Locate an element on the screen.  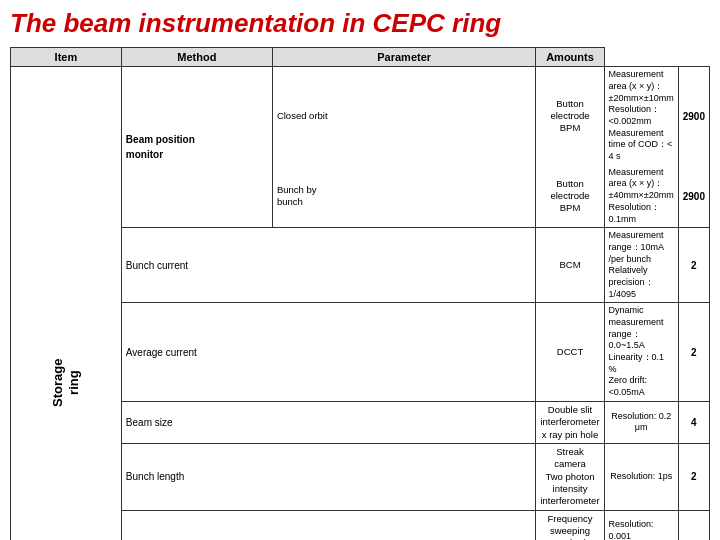
bpm-sub1: Closed orbit is located at coordinates (404, 116).